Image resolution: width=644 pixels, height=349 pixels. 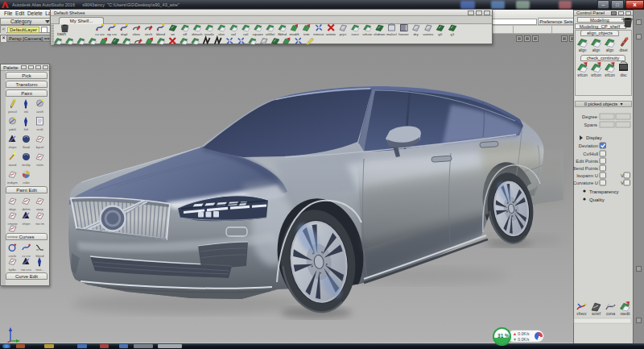 What do you see at coordinates (26, 210) in the screenshot?
I see `svg-text: defrm` at bounding box center [26, 210].